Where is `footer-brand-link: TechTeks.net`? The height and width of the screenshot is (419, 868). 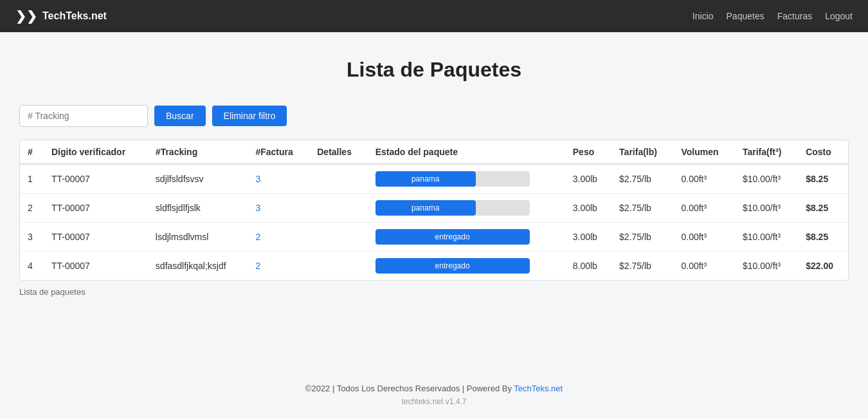
footer-brand-link: TechTeks.net is located at coordinates (538, 389).